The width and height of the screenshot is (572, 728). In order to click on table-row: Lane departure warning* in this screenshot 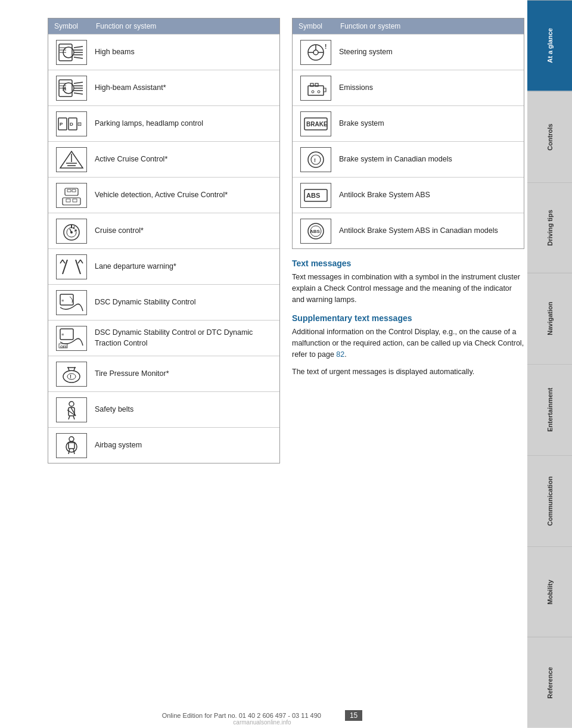, I will do `click(164, 266)`.